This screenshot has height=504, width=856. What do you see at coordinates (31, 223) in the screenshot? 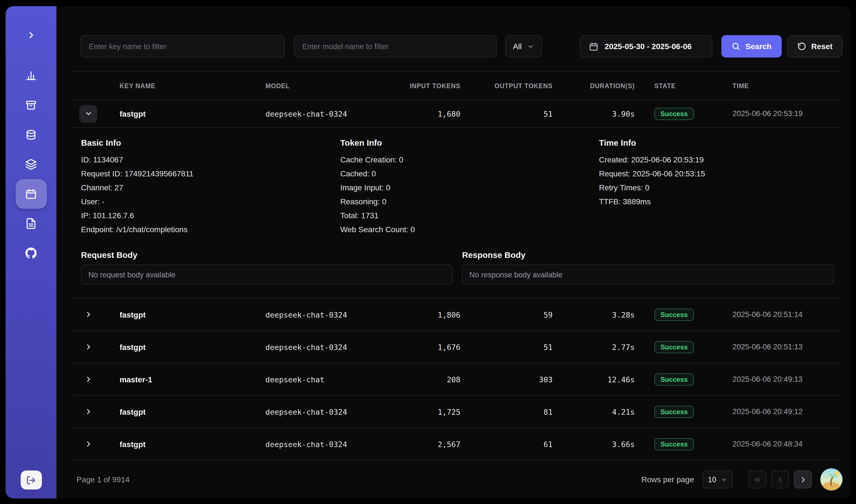
I see `sidebar-item-docs` at bounding box center [31, 223].